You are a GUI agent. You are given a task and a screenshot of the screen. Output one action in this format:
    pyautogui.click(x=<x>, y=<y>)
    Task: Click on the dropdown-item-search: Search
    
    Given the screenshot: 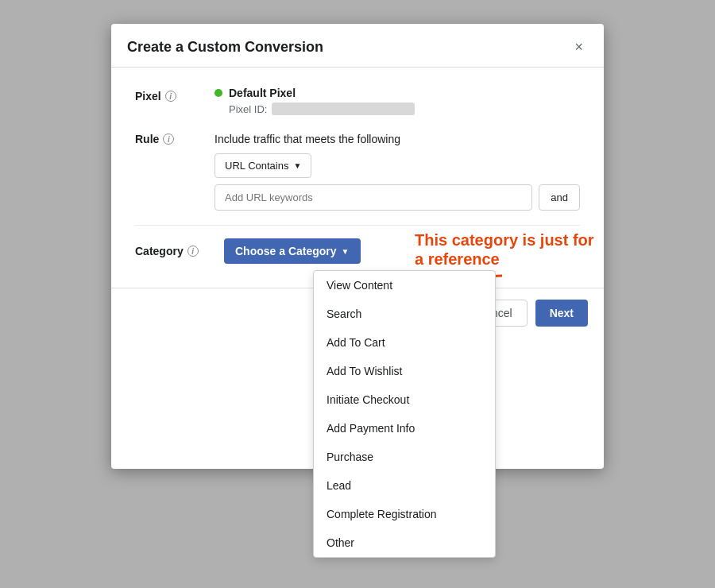 What is the action you would take?
    pyautogui.click(x=404, y=314)
    